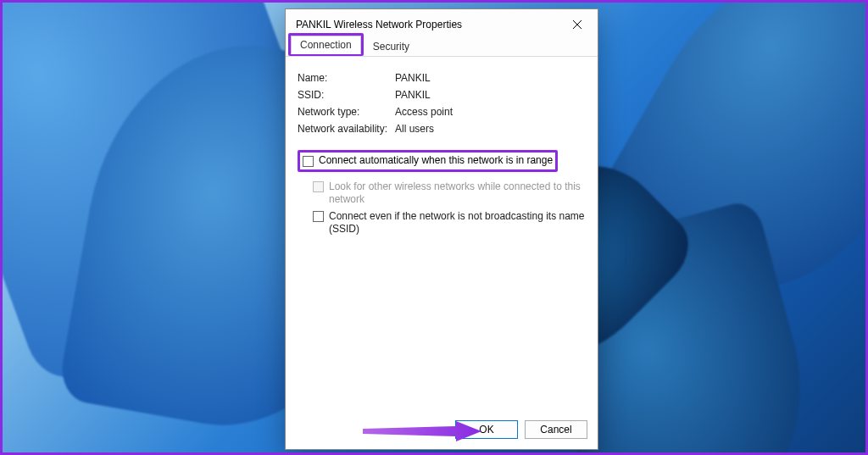 The height and width of the screenshot is (455, 868). What do you see at coordinates (346, 78) in the screenshot?
I see `name-label: Name:` at bounding box center [346, 78].